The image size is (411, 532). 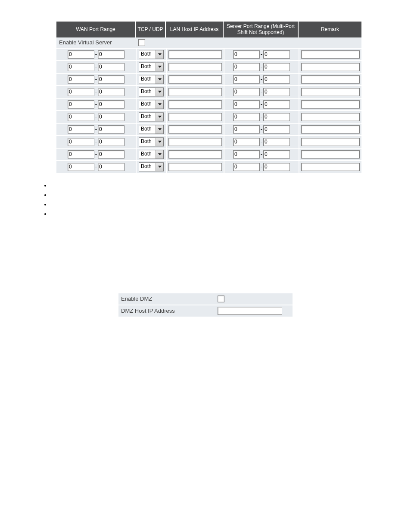 What do you see at coordinates (221, 299) in the screenshot?
I see `enable-dmz-checkbox` at bounding box center [221, 299].